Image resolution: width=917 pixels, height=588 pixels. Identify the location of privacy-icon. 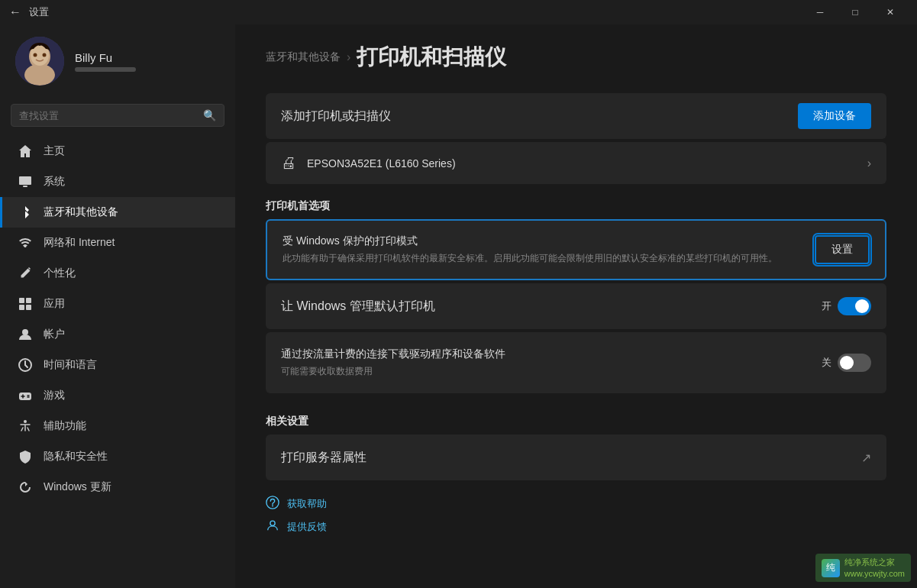
(25, 457).